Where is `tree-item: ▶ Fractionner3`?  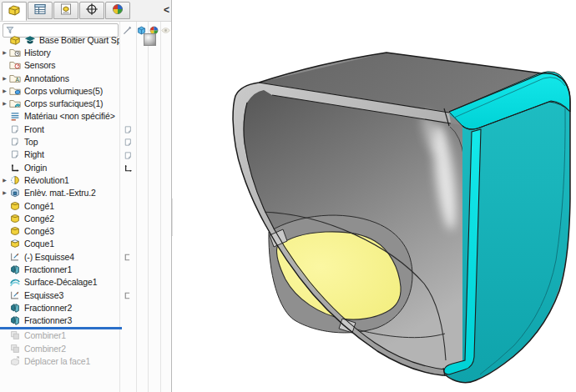 tree-item: ▶ Fractionner3 is located at coordinates (85, 320).